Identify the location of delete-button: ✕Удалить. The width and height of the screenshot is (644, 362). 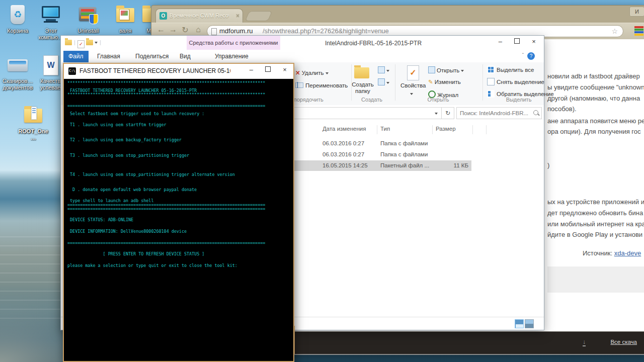
(312, 73).